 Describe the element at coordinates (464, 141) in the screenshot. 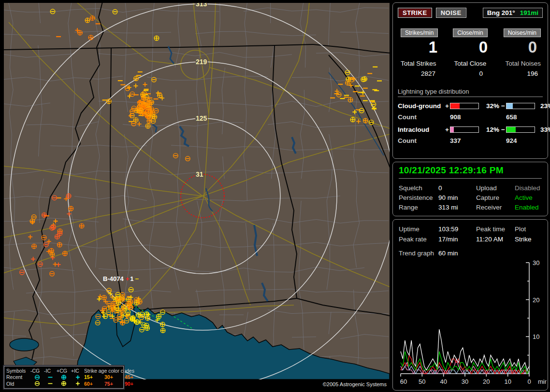

I see `plus-count: 337` at that location.